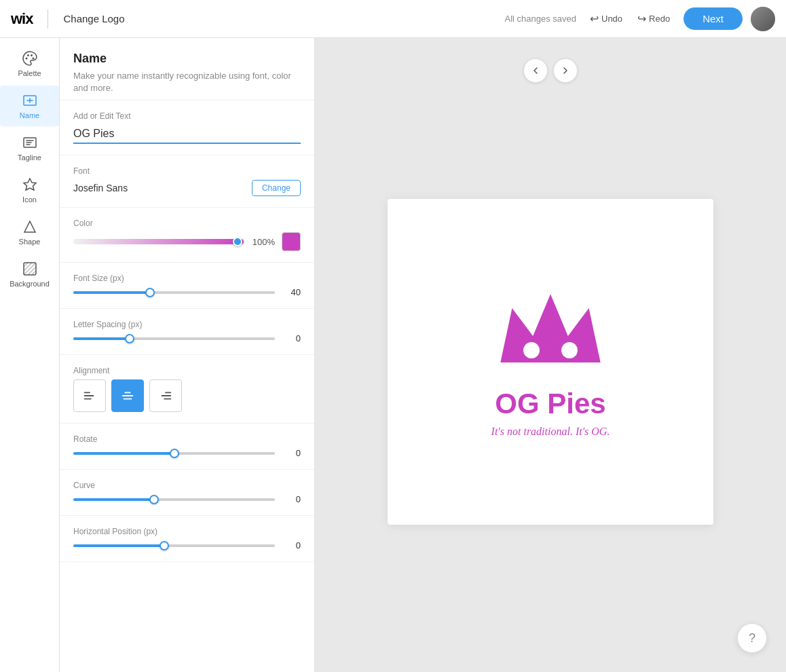 This screenshot has width=786, height=672. What do you see at coordinates (30, 242) in the screenshot?
I see `sidebar-shape-label: Shape` at bounding box center [30, 242].